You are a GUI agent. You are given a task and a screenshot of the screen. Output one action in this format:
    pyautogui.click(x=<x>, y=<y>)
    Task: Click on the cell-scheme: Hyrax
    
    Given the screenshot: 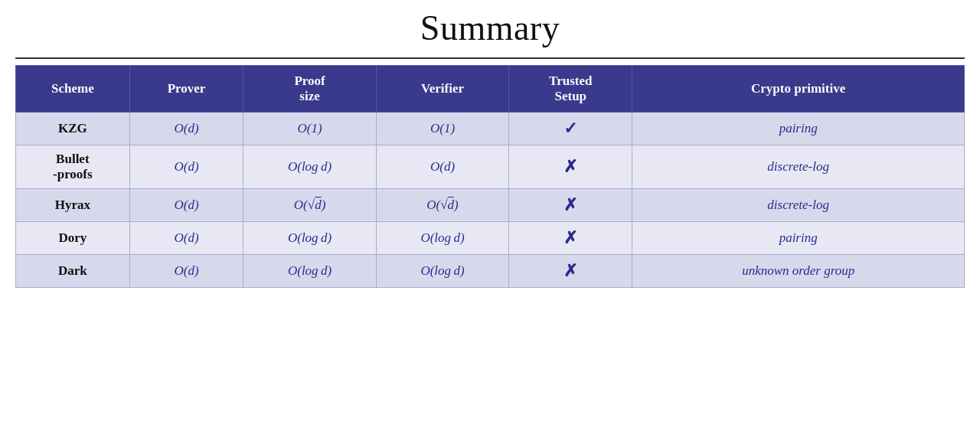 What is the action you would take?
    pyautogui.click(x=74, y=205)
    